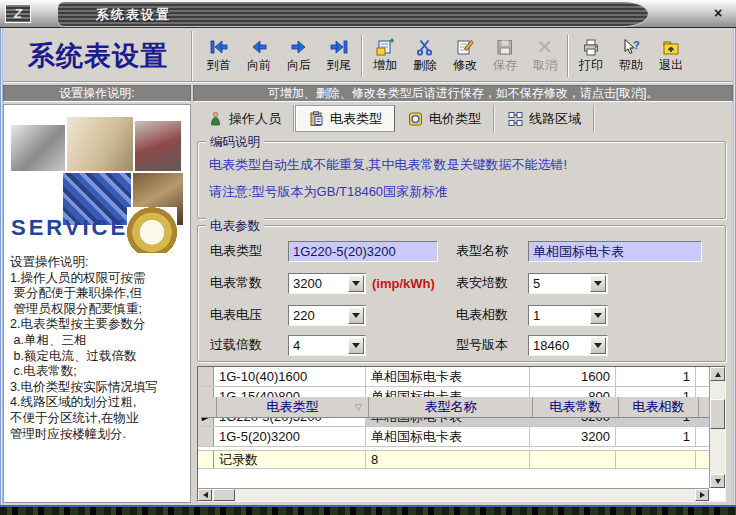  What do you see at coordinates (568, 284) in the screenshot?
I see `amperage-combobox: 5` at bounding box center [568, 284].